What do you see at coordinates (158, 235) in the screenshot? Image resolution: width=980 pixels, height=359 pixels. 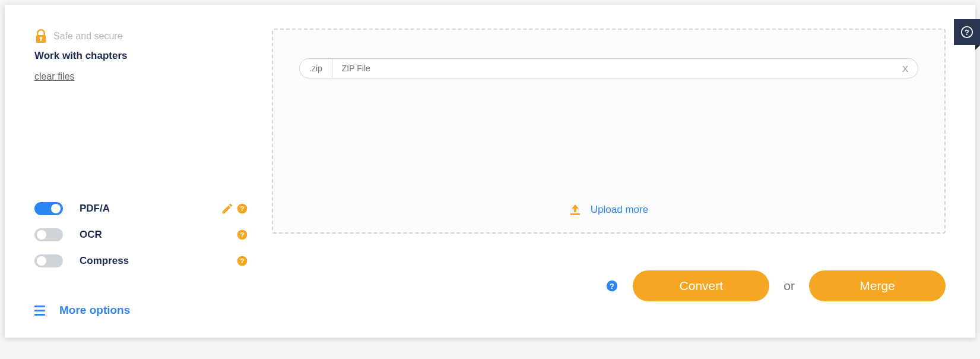 I see `toggle-label-ocr: OCR` at bounding box center [158, 235].